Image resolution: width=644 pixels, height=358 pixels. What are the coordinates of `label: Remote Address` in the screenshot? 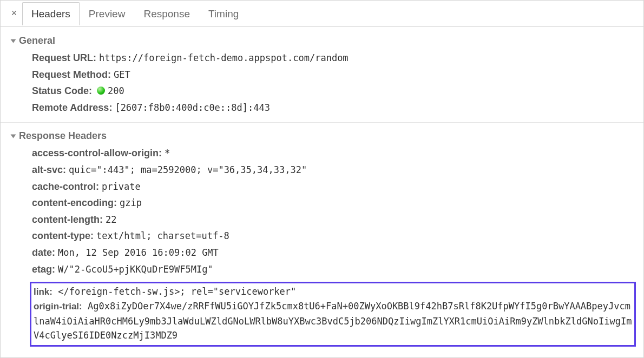 It's located at (72, 108).